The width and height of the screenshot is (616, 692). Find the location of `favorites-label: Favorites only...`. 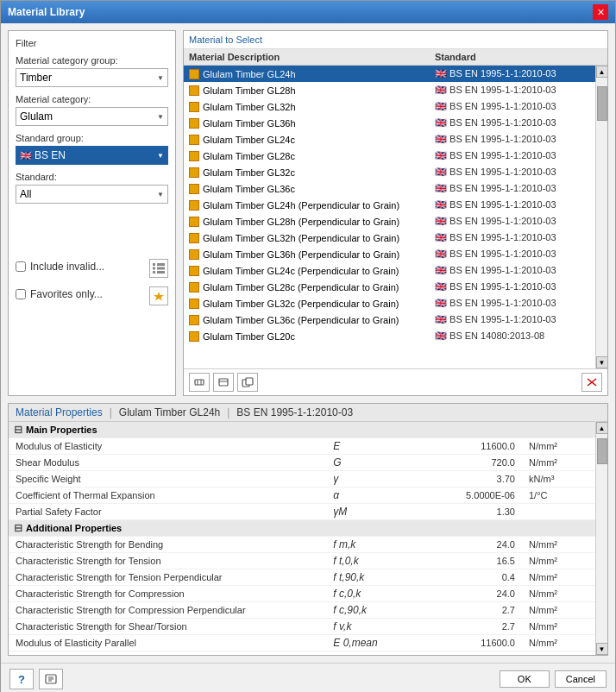

favorites-label: Favorites only... is located at coordinates (66, 294).